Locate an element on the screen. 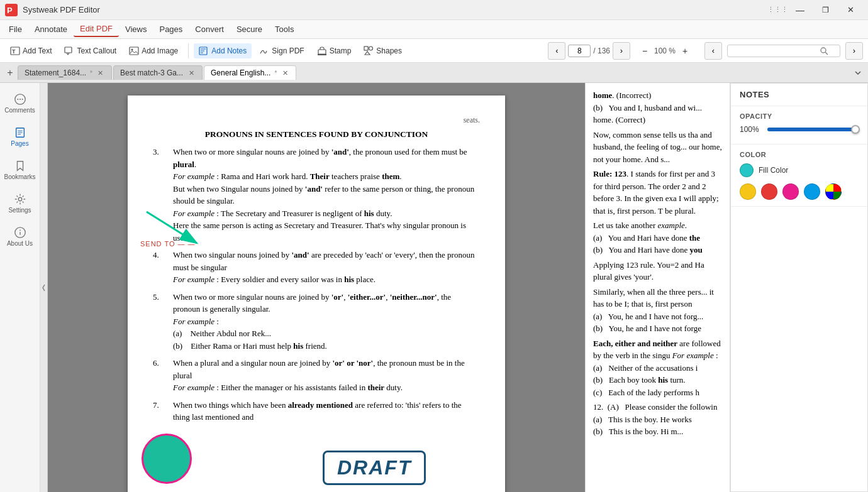 The width and height of the screenshot is (868, 492). collapse-icon is located at coordinates (44, 288).